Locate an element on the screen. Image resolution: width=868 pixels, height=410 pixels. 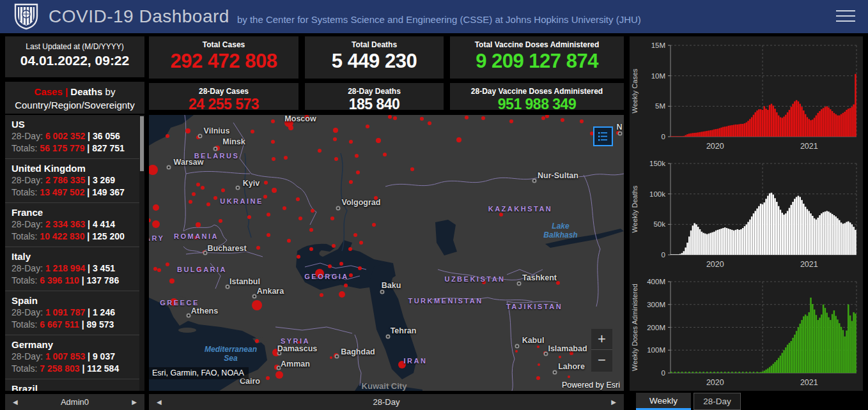
admin-tab-label: Admin0 is located at coordinates (75, 402).